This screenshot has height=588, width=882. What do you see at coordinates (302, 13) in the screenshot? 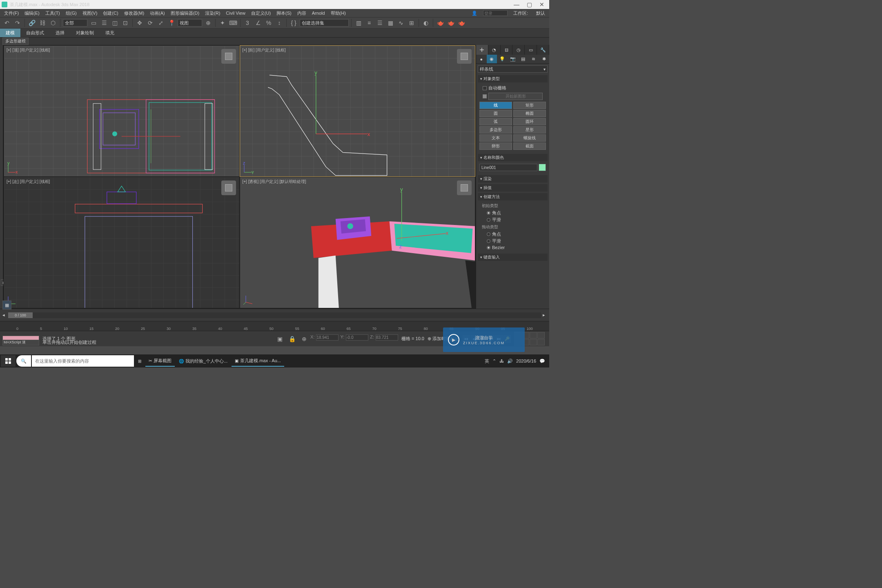
I see `menu-content: 内容` at bounding box center [302, 13].